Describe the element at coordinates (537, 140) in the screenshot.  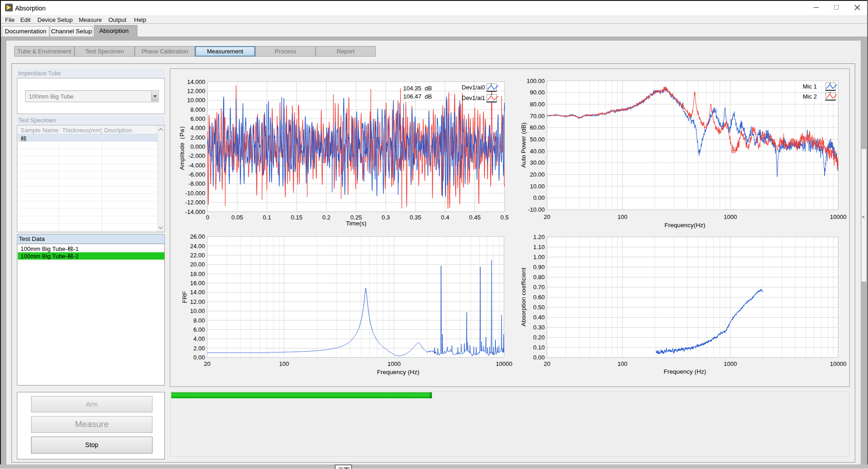
I see `svg-text: 50.00` at that location.